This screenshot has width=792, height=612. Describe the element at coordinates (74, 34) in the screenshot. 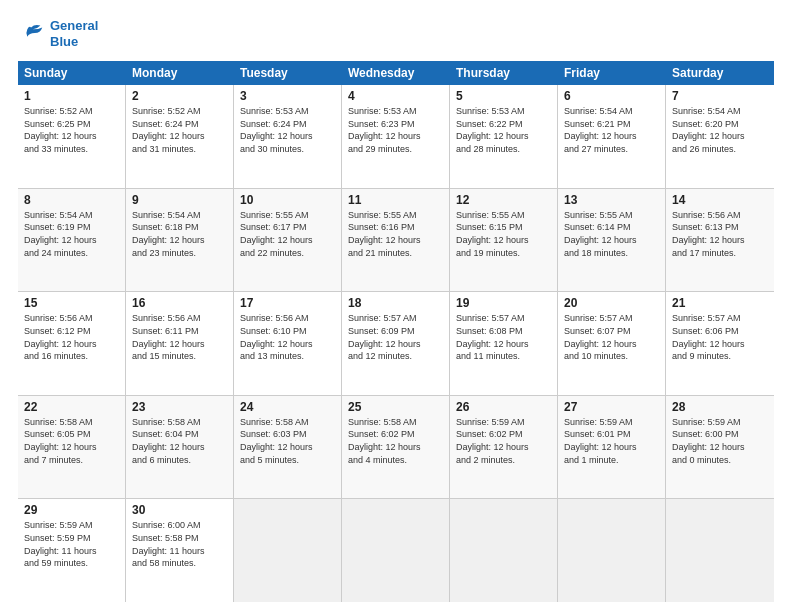

I see `logo-text: General Blue` at that location.